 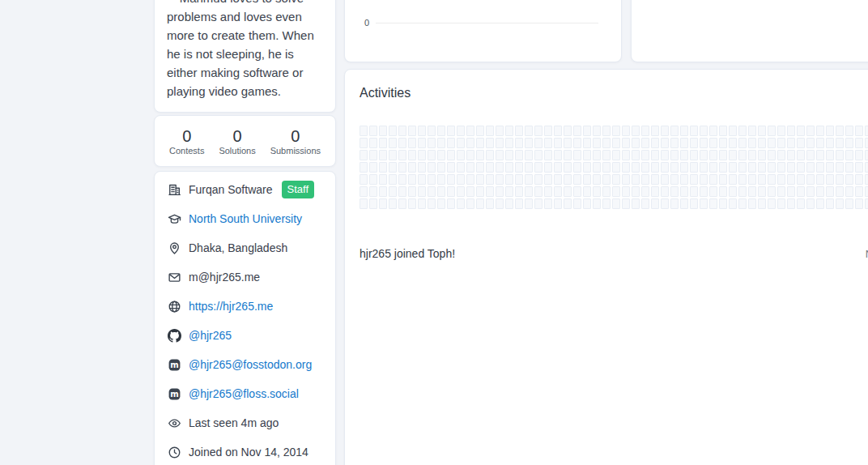 I want to click on stat-solutions: 0 Solutions, so click(x=236, y=141).